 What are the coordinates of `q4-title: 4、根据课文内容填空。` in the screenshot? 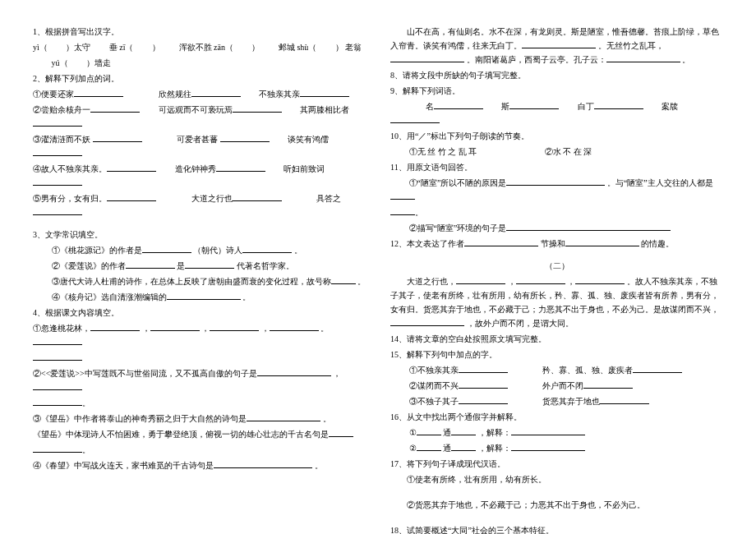 It's located at (199, 312).